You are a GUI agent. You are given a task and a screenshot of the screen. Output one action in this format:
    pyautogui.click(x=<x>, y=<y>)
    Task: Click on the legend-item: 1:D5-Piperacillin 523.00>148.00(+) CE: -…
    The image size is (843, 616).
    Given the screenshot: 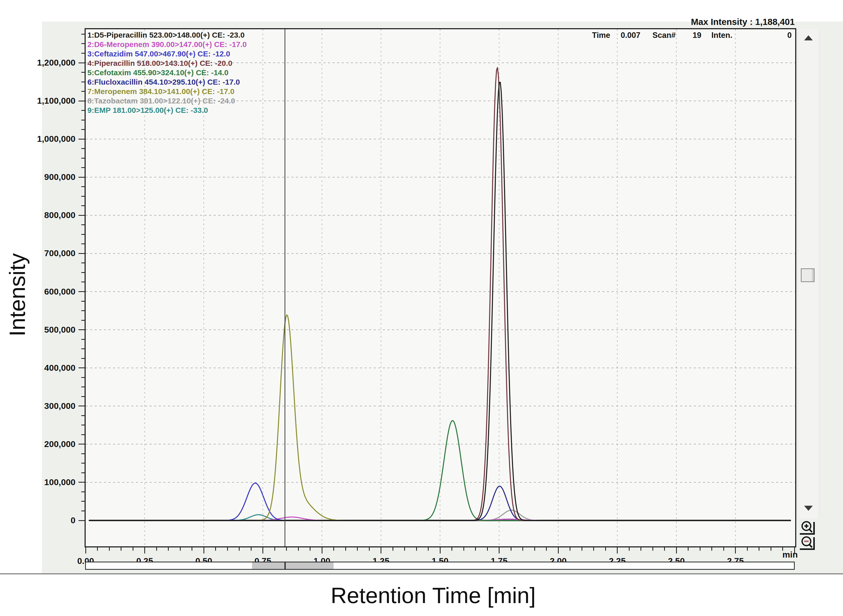 What is the action you would take?
    pyautogui.click(x=167, y=35)
    